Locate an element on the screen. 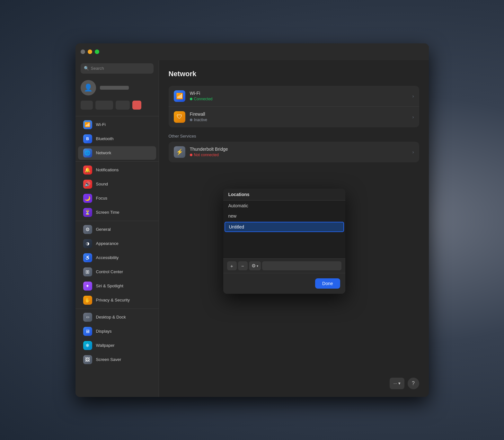 This screenshot has height=440, width=504. firewall-service-info: Firewall Inactive is located at coordinates (301, 117).